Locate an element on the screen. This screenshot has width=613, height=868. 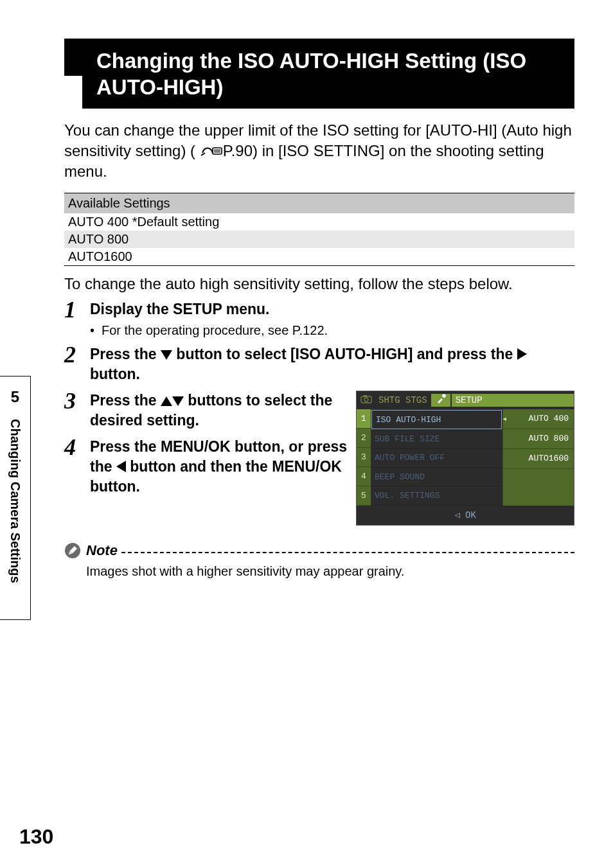
step-number: 3 is located at coordinates (77, 401).